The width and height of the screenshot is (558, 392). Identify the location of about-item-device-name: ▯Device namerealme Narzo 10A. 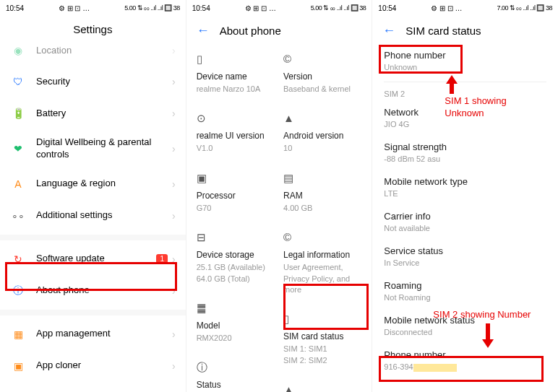
(236, 75).